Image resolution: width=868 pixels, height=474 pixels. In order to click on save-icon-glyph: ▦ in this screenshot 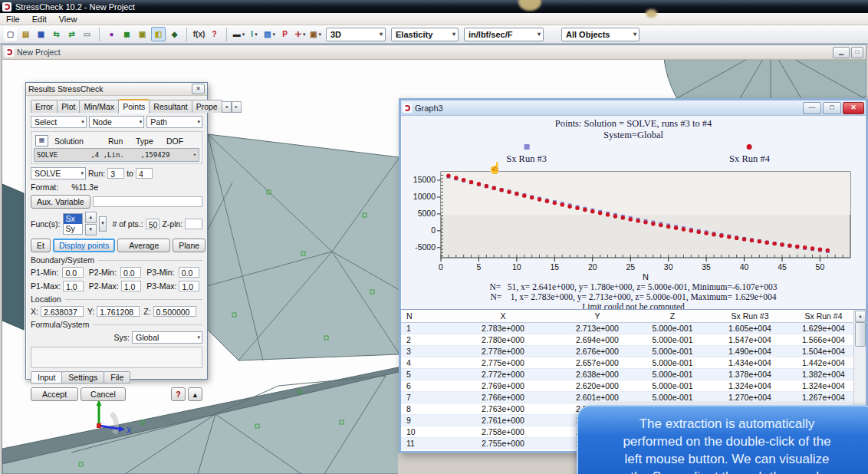, I will do `click(41, 34)`.